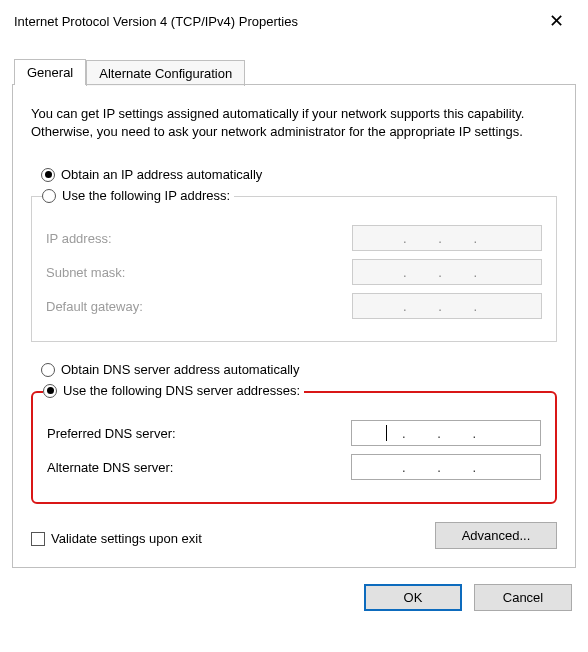  I want to click on preferred-dns-label: Preferred DNS server:, so click(199, 434).